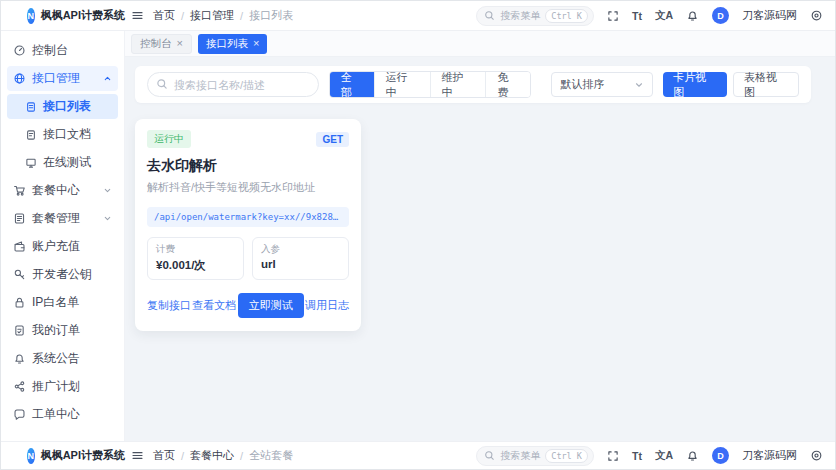 The width and height of the screenshot is (836, 470). Describe the element at coordinates (20, 246) in the screenshot. I see `wallet-icon` at that location.